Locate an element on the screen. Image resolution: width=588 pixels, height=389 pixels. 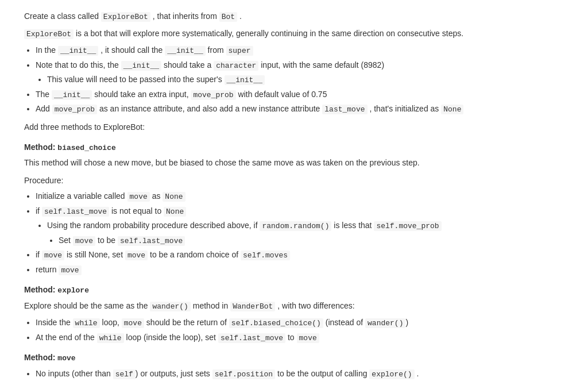
method1-procedure-label: Procedure: is located at coordinates (294, 180).